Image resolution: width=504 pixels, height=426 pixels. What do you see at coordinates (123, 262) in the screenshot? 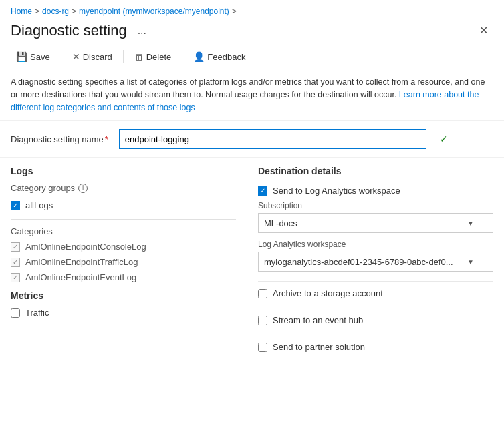
I see `category-item-2: AmlOnlineEndpointTrafficLog` at bounding box center [123, 262].